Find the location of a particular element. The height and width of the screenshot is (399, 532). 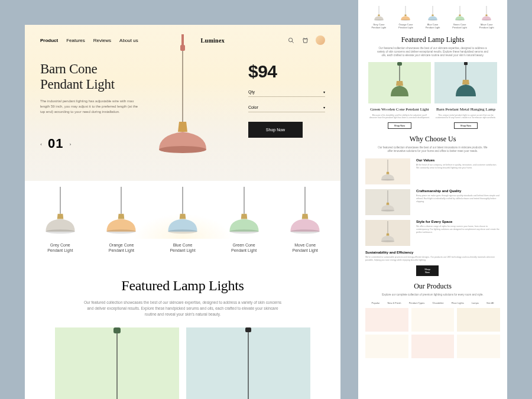

featured-card-blue is located at coordinates (248, 363).